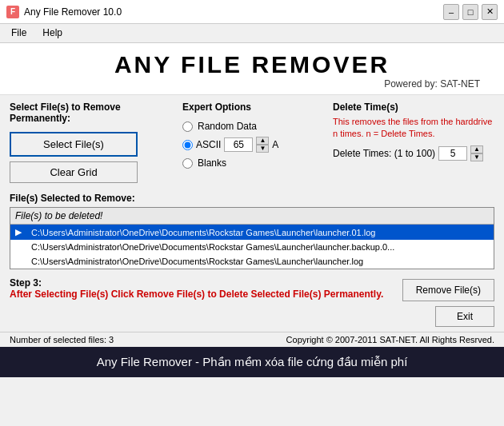 The height and width of the screenshot is (426, 504). What do you see at coordinates (73, 12) in the screenshot?
I see `title-bar-text: Any File Remover 10.0` at bounding box center [73, 12].